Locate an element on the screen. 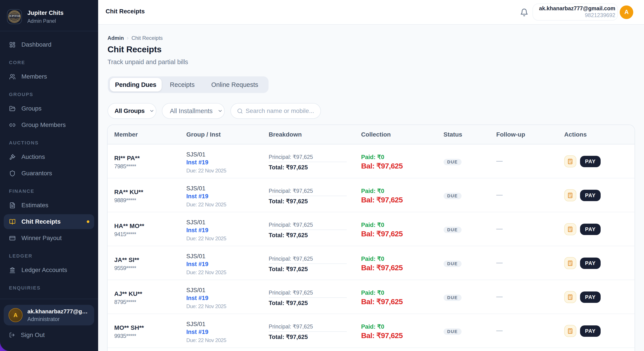 Image resolution: width=644 pixels, height=351 pixels. svg-text: JUPITER is located at coordinates (14, 16).